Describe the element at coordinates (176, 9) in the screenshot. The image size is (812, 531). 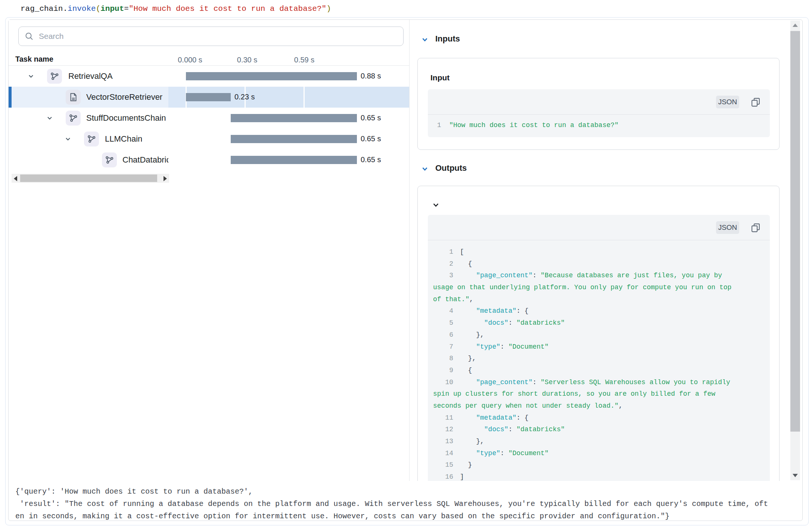
I see `code-cell-line: rag_chain.invoke(input="How much does it…` at that location.